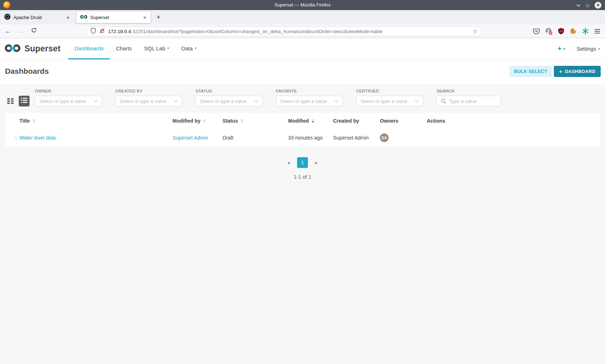 Image resolution: width=605 pixels, height=364 pixels. What do you see at coordinates (561, 31) in the screenshot?
I see `ublock-shield-icon: uO` at bounding box center [561, 31].